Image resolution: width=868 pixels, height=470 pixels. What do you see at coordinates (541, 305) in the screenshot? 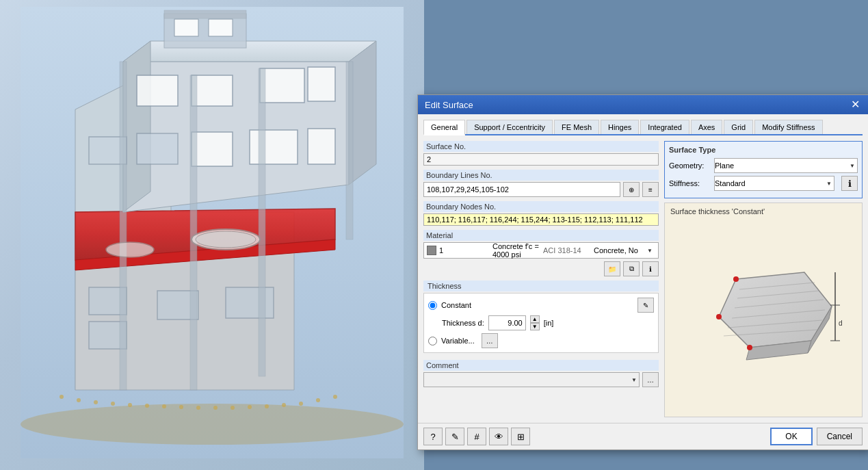
I see `constant-row: Constant ✎` at bounding box center [541, 305].